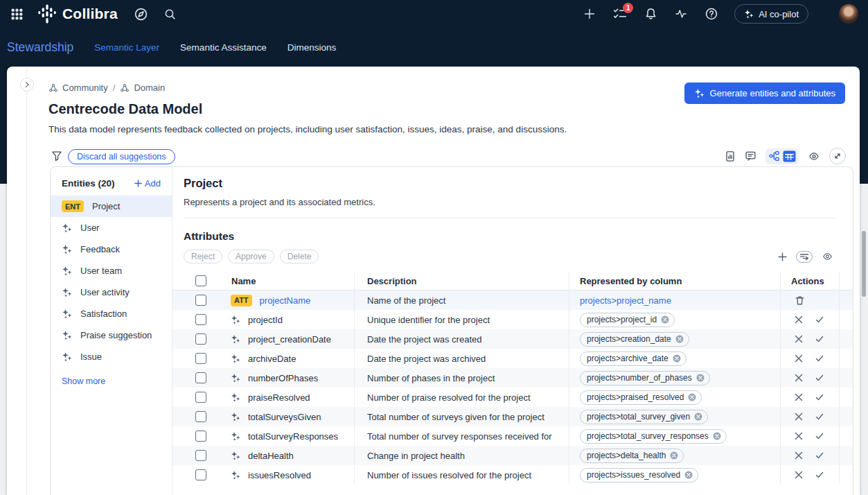  What do you see at coordinates (203, 257) in the screenshot?
I see `reject-button: Reject` at bounding box center [203, 257].